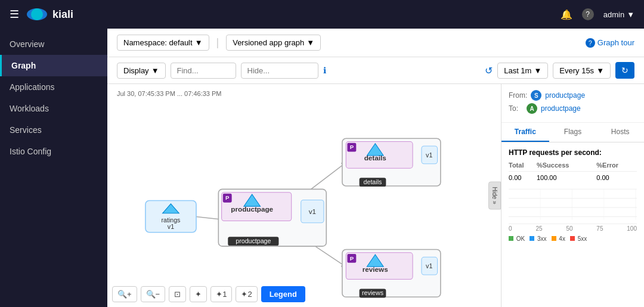 This screenshot has width=644, height=307. Describe the element at coordinates (511, 238) in the screenshot. I see `legend-ok-dot` at that location.